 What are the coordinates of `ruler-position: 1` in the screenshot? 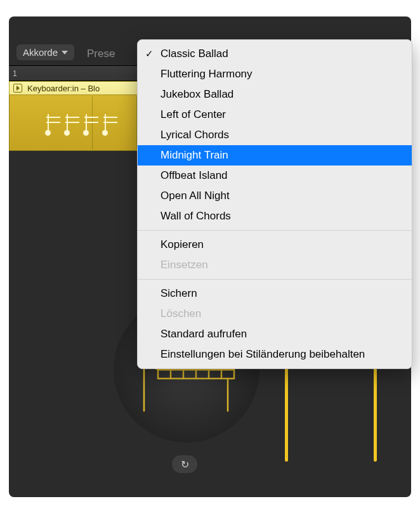 It's located at (15, 74).